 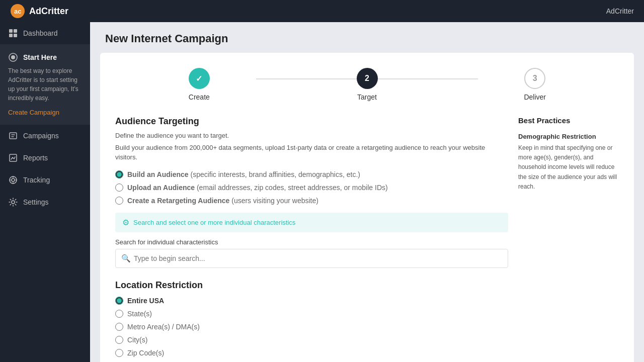 What do you see at coordinates (119, 340) in the screenshot?
I see `radio-city-input` at bounding box center [119, 340].